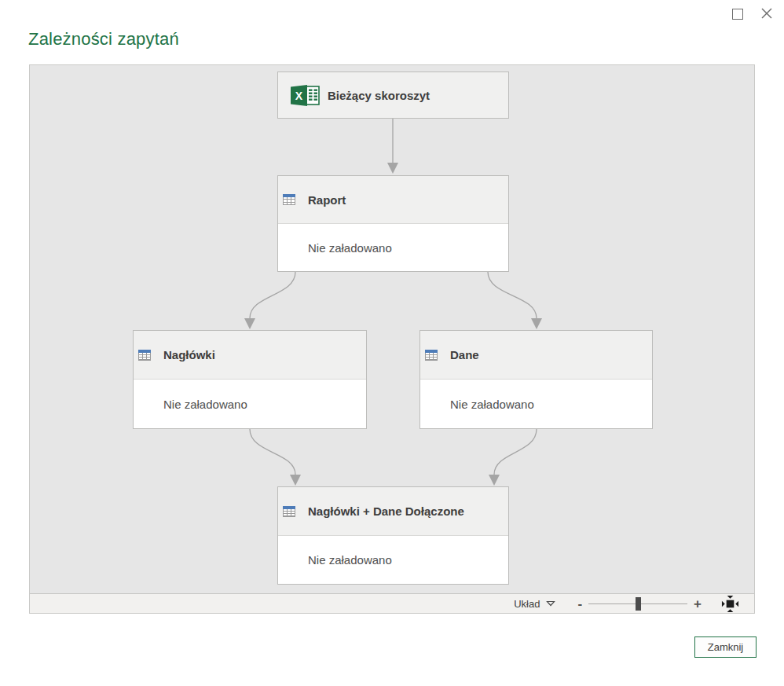  I want to click on zoom-out-button: -, so click(580, 603).